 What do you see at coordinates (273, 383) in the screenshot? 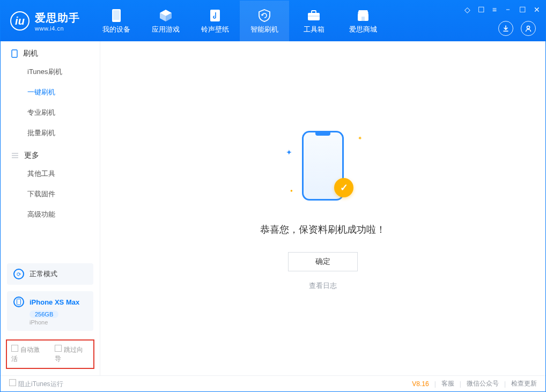
I see `footer: 阻止iTunes运行 V8.16 | 客服 | 微信公众号 | 检查更新` at bounding box center [273, 383].